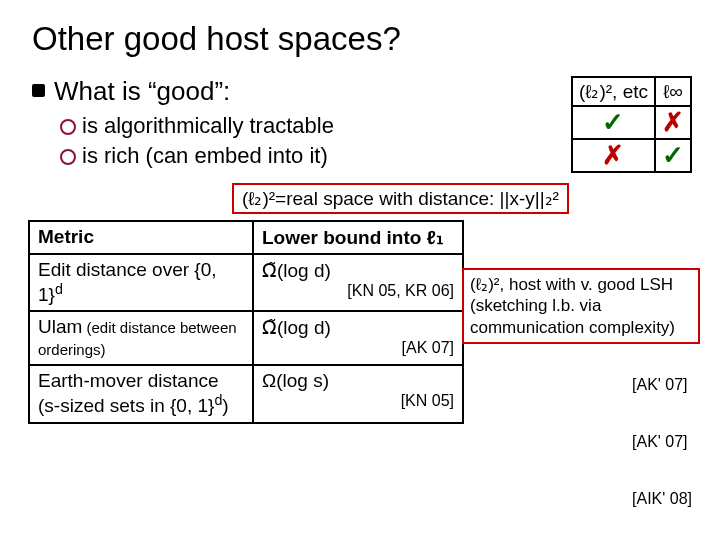 This screenshot has width=720, height=540. I want to click on citation: [KN 05], so click(358, 401).